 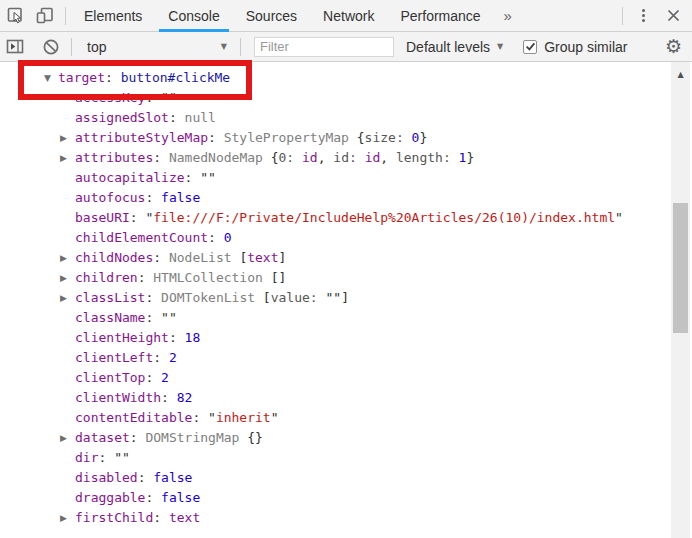 I want to click on console-sidebar-toggle-button, so click(x=15, y=47).